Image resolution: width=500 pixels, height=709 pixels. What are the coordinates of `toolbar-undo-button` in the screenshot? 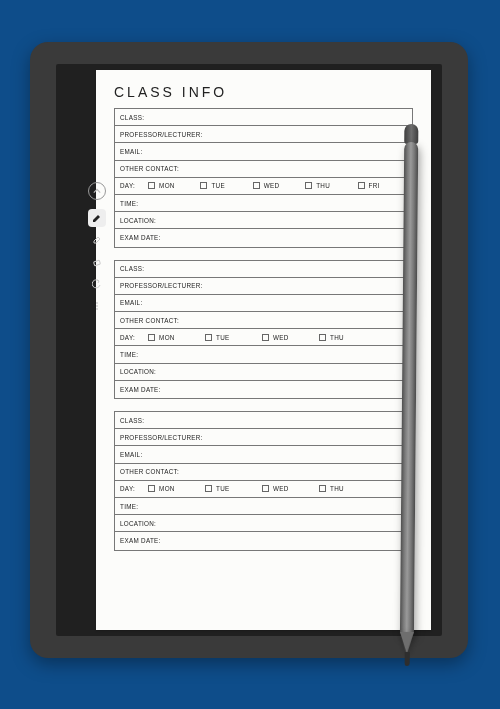 It's located at (97, 284).